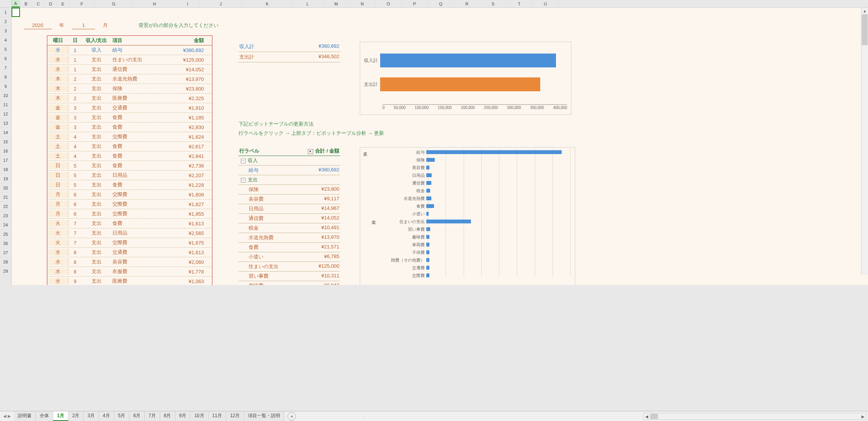  Describe the element at coordinates (865, 141) in the screenshot. I see `vertical-scrollbar: ▲` at that location.